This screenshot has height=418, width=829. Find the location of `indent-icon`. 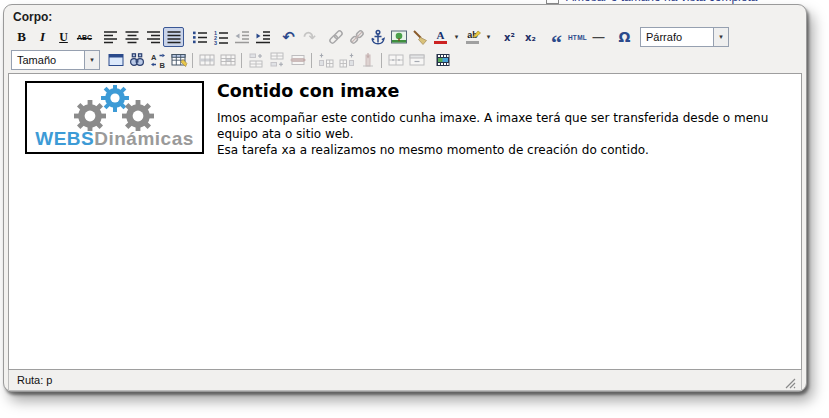

indent-icon is located at coordinates (263, 37).